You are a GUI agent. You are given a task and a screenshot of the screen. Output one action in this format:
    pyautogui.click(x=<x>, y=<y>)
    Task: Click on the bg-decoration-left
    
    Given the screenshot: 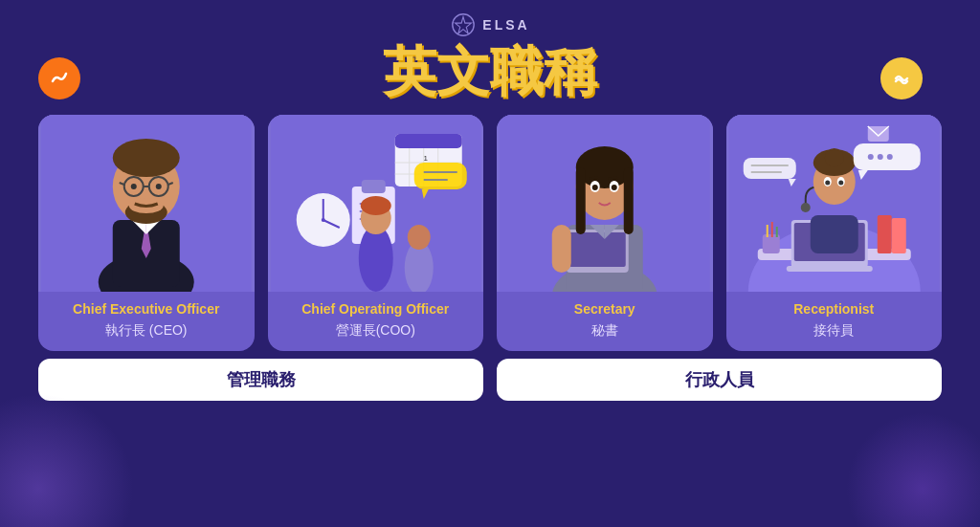 What is the action you would take?
    pyautogui.click(x=67, y=460)
    